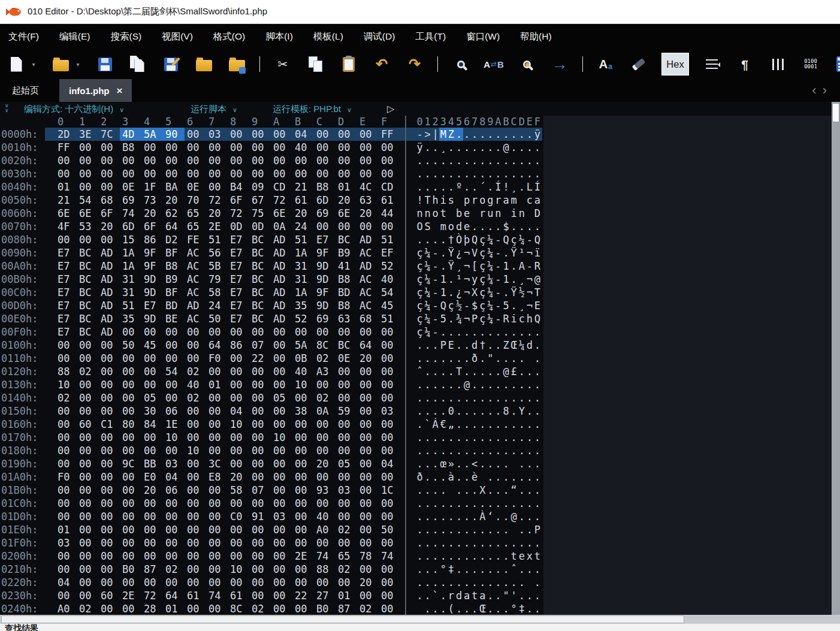 This screenshot has width=840, height=631. What do you see at coordinates (514, 569) in the screenshot?
I see `ascii-char: ˆ` at bounding box center [514, 569].